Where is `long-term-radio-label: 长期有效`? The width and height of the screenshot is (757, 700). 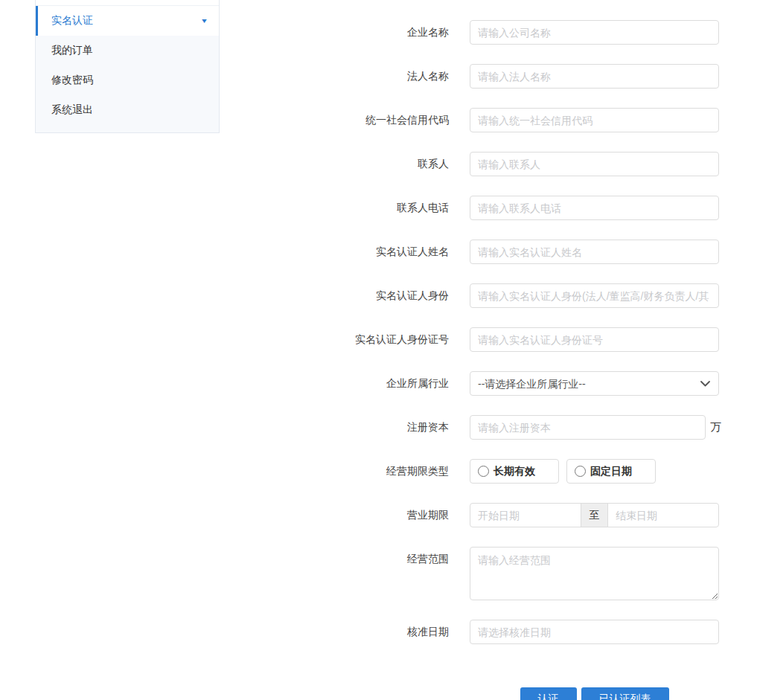
long-term-radio-label: 长期有效 is located at coordinates (514, 472).